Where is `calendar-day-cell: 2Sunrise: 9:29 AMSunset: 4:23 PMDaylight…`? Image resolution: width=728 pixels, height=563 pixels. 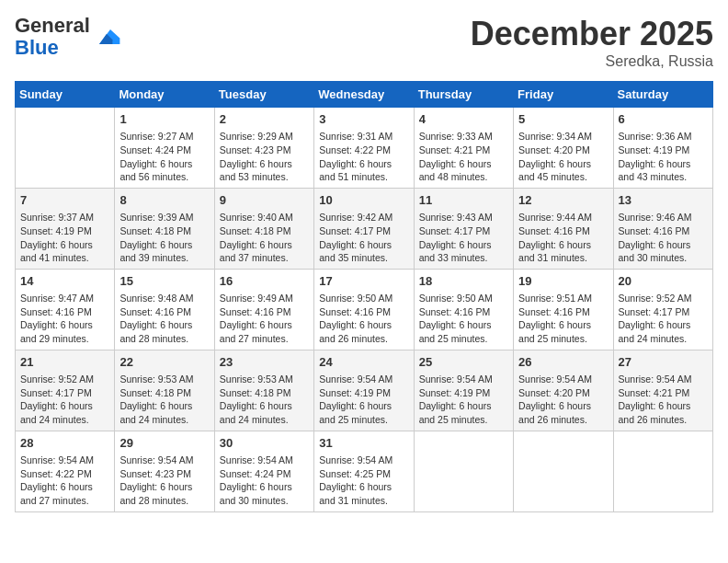
calendar-day-cell: 2Sunrise: 9:29 AMSunset: 4:23 PMDaylight… is located at coordinates (264, 148).